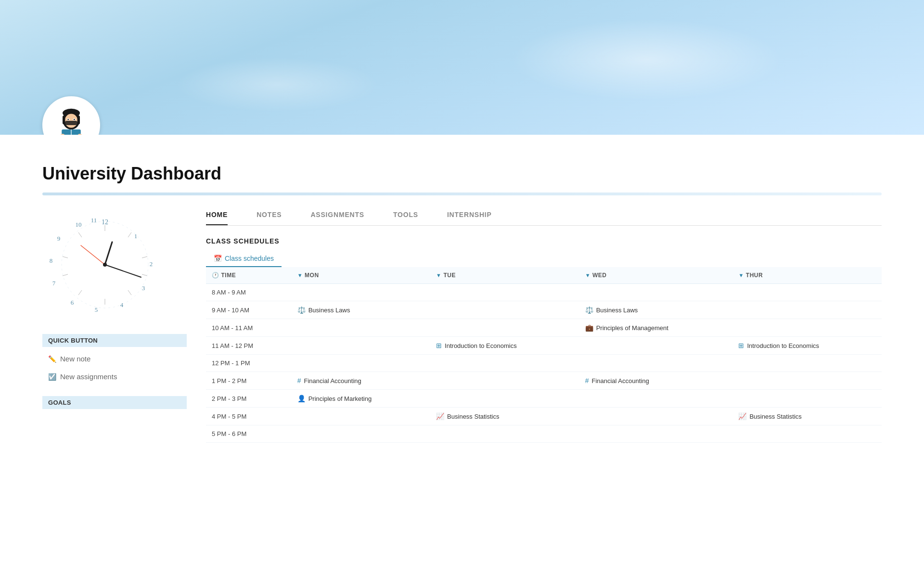 Image resolution: width=924 pixels, height=577 pixels. Describe the element at coordinates (505, 363) in the screenshot. I see `tue-cell-row4` at that location.